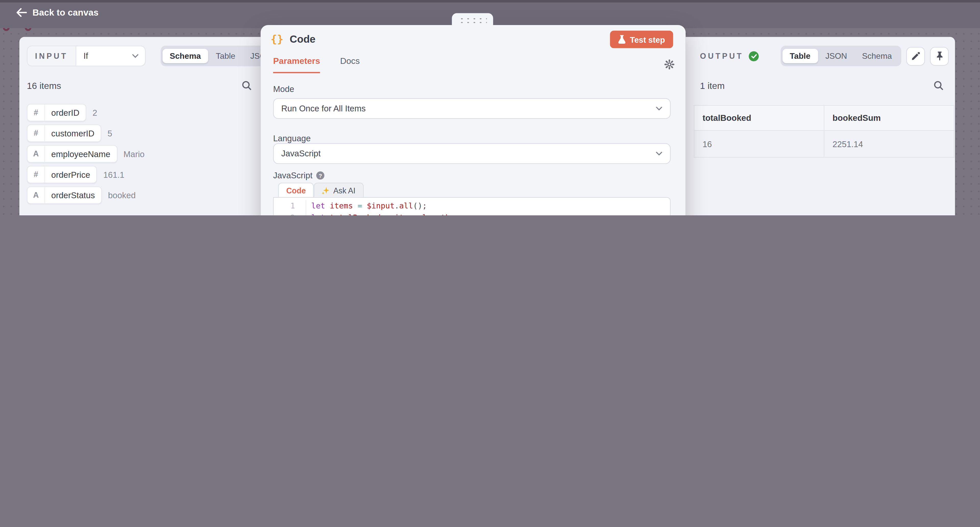 This screenshot has width=980, height=527. I want to click on output-cell: 2251.14, so click(889, 144).